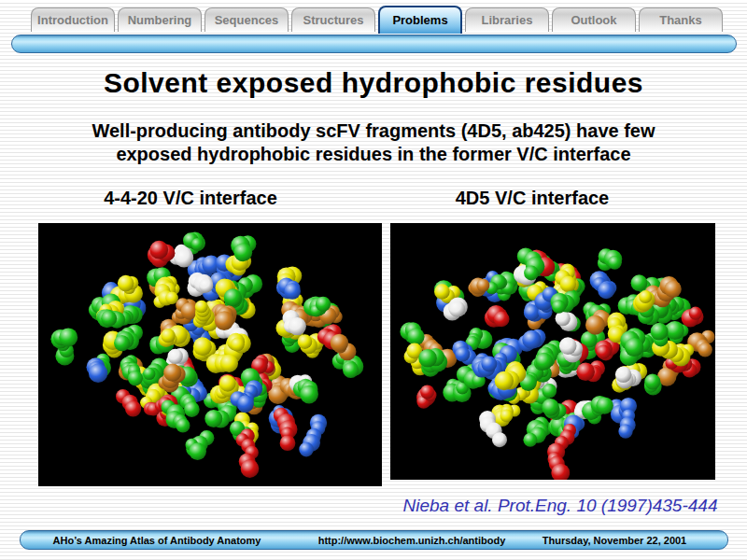  I want to click on header-accent-bar, so click(374, 44).